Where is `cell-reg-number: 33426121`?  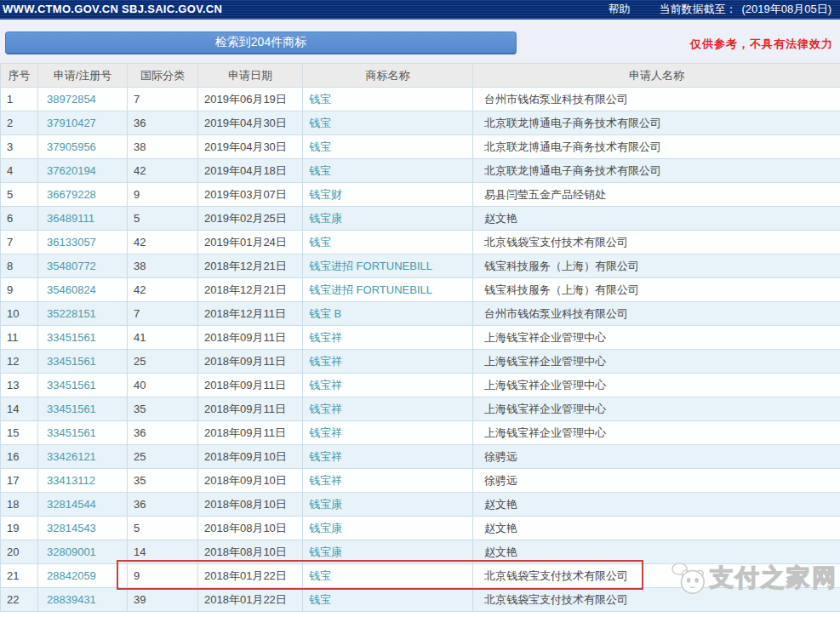
cell-reg-number: 33426121 is located at coordinates (83, 457).